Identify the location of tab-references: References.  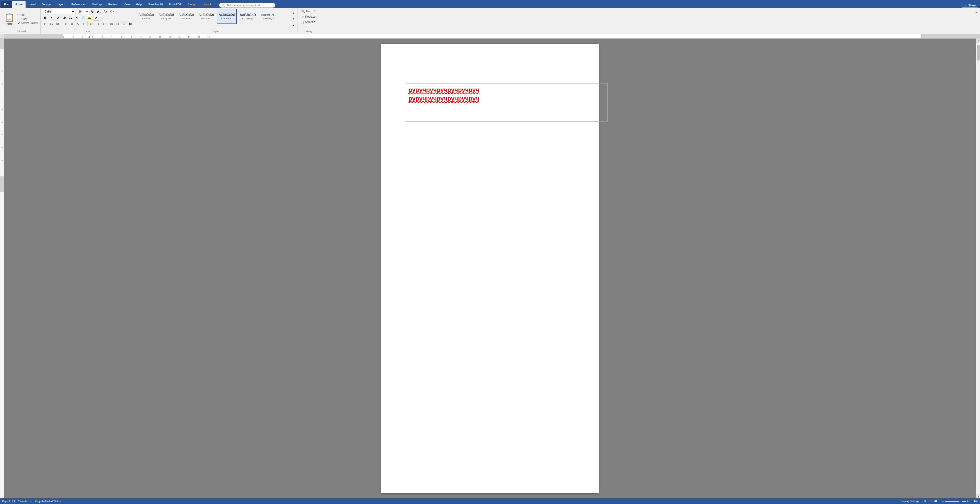
(78, 5).